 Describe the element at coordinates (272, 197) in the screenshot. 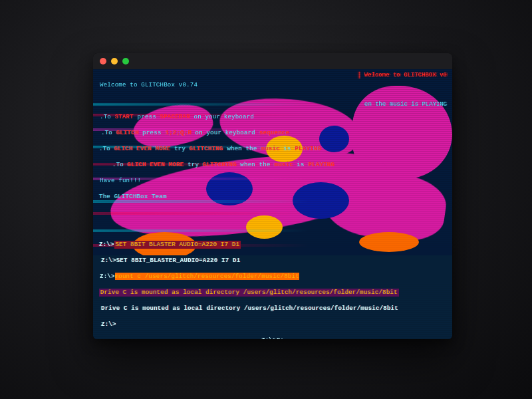

I see `team-line: The GLITCHBox Team` at that location.